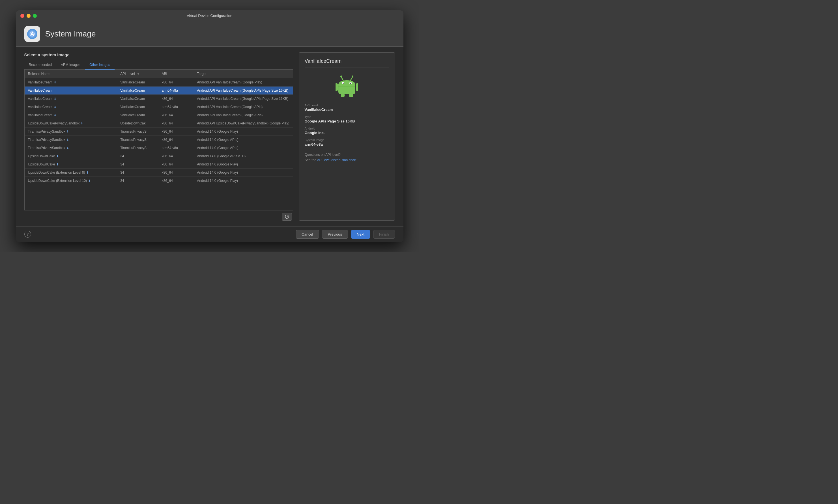  What do you see at coordinates (210, 234) in the screenshot?
I see `footer: ? Cancel Previous Next Finish` at bounding box center [210, 234].